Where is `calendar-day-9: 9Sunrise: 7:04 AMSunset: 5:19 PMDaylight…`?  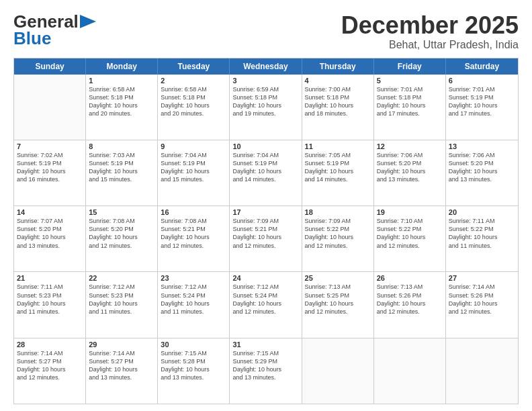
calendar-day-9: 9Sunrise: 7:04 AMSunset: 5:19 PMDaylight… is located at coordinates (193, 173).